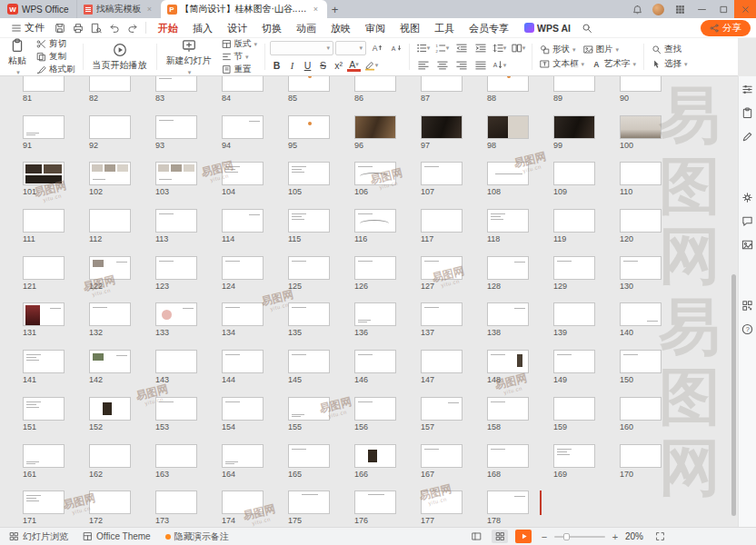  I want to click on slide-thumbnail: 178, so click(508, 509).